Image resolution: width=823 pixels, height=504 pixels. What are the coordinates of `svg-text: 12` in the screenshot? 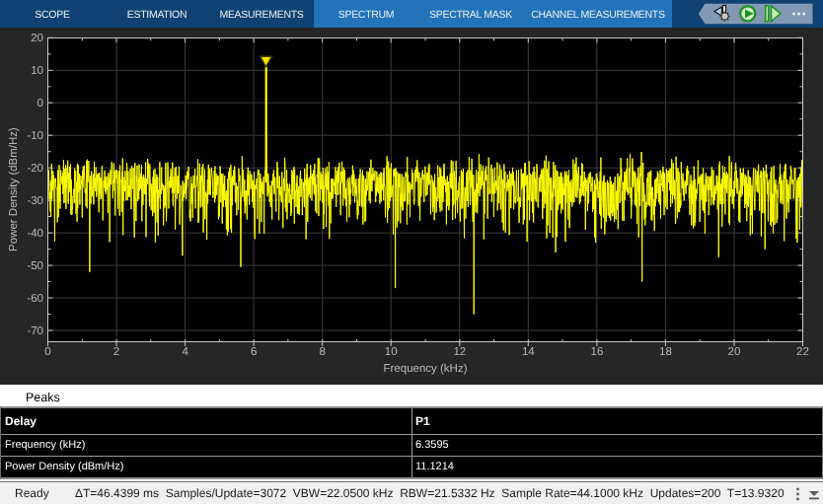 It's located at (460, 352).